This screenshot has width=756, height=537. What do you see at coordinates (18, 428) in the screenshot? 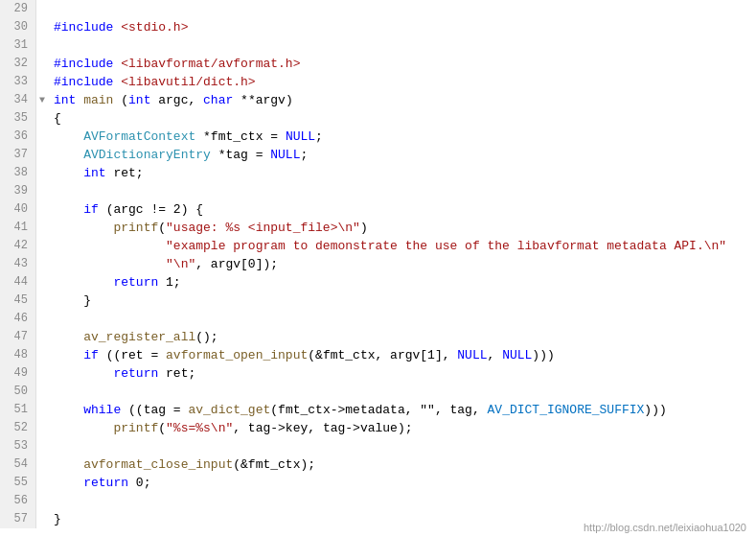
I see `line-number: 52` at bounding box center [18, 428].